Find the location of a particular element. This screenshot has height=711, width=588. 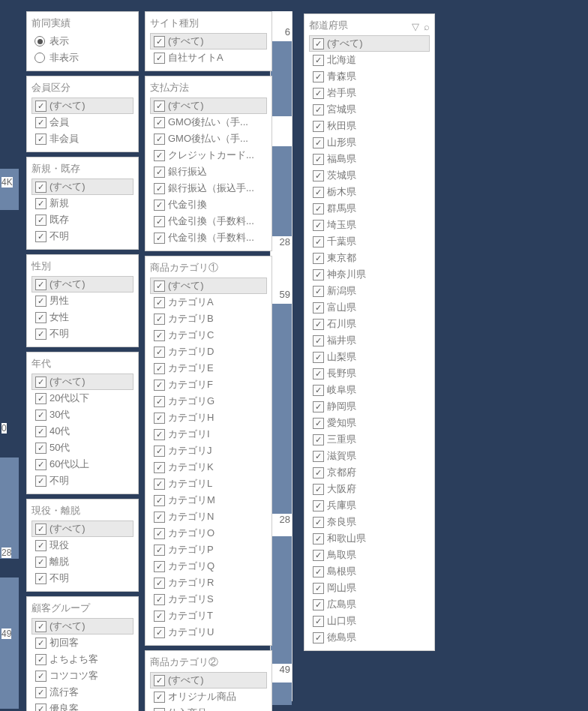

checkbox-item: 女性 is located at coordinates (82, 317).